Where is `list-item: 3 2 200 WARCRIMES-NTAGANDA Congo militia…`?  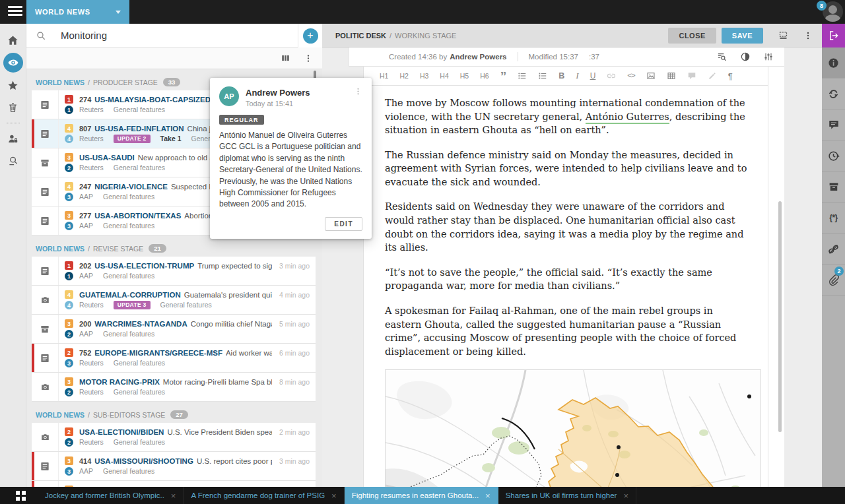
list-item: 3 2 200 WARCRIMES-NTAGANDA Congo militia… is located at coordinates (174, 329).